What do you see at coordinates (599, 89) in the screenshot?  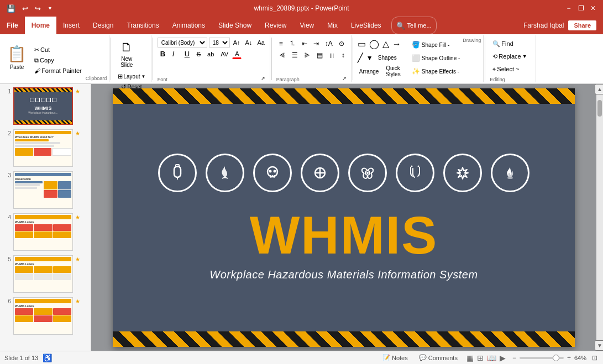 I see `scroll-up-button: ▲` at bounding box center [599, 89].